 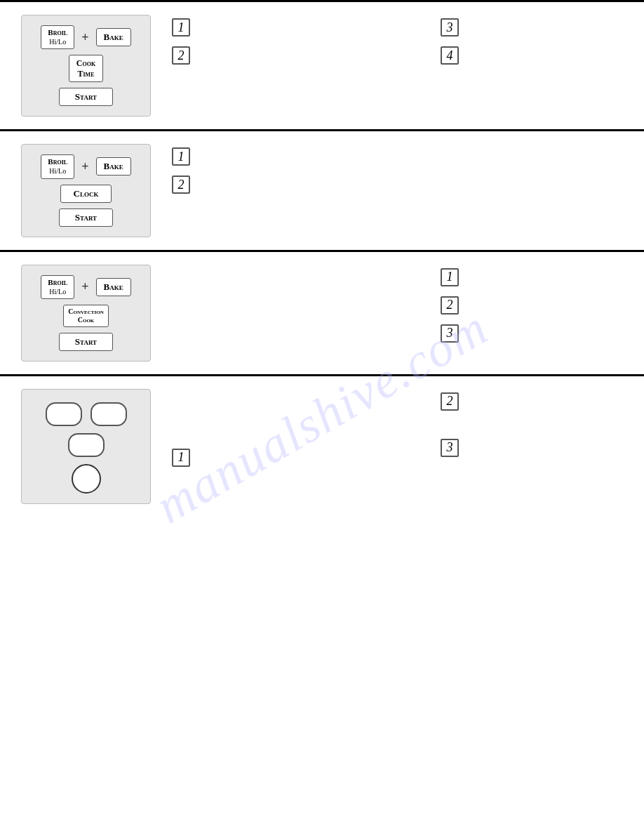 What do you see at coordinates (86, 37) in the screenshot?
I see `panel-1-row1: BroilHi/Lo + Bake` at bounding box center [86, 37].